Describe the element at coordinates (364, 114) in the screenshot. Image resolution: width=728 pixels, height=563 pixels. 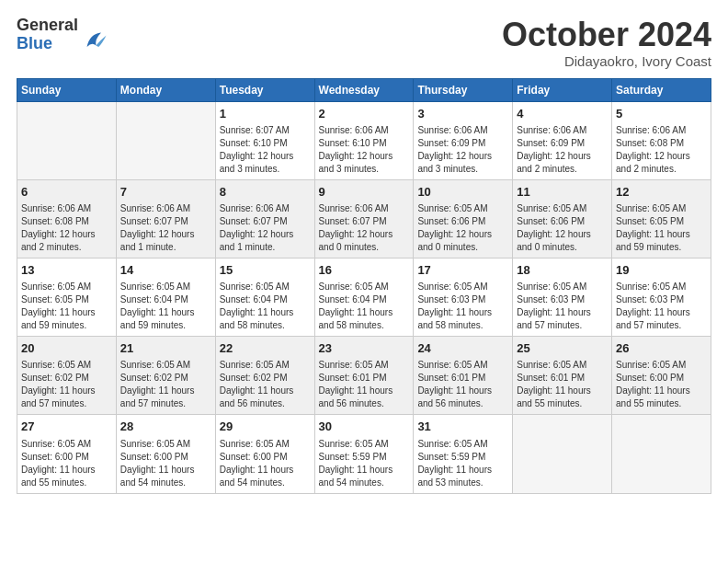
I see `day-number: 2` at that location.